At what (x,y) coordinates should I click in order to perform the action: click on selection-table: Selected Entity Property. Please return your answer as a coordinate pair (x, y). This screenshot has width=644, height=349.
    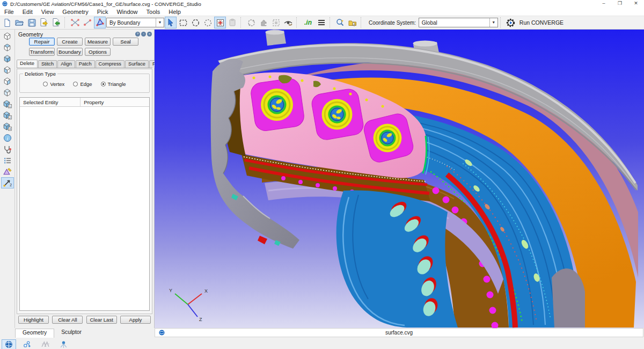
    Looking at the image, I should click on (85, 204).